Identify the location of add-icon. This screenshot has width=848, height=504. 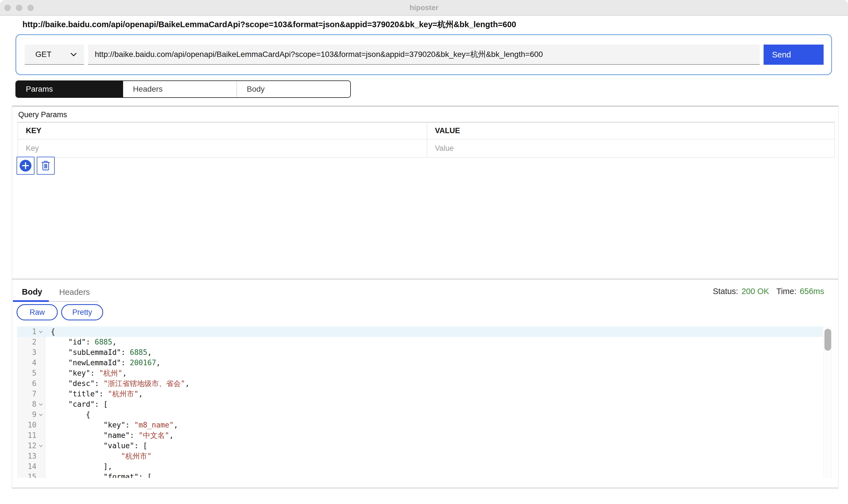
(25, 166).